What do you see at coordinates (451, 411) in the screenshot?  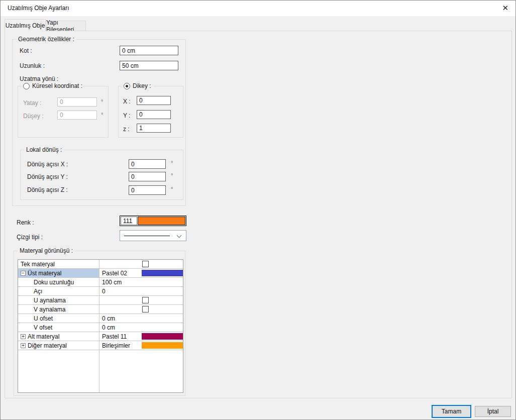 I see `ok-button: Tamam` at bounding box center [451, 411].